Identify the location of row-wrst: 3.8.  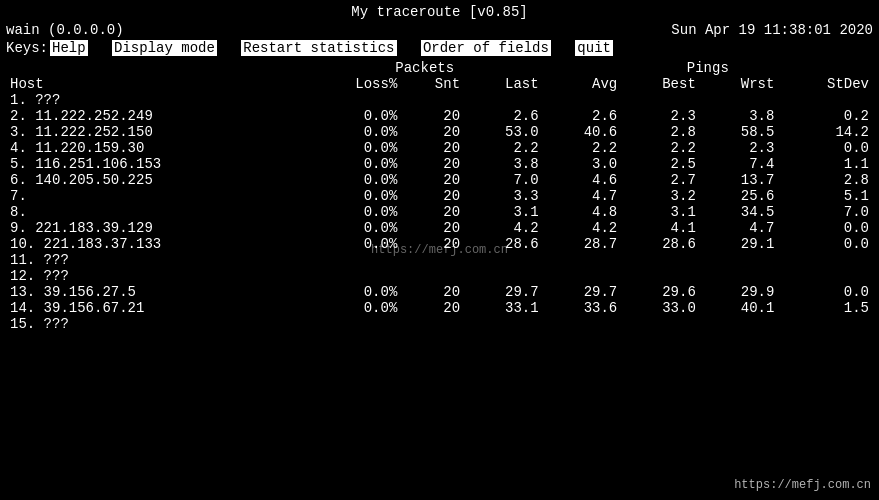
(740, 116).